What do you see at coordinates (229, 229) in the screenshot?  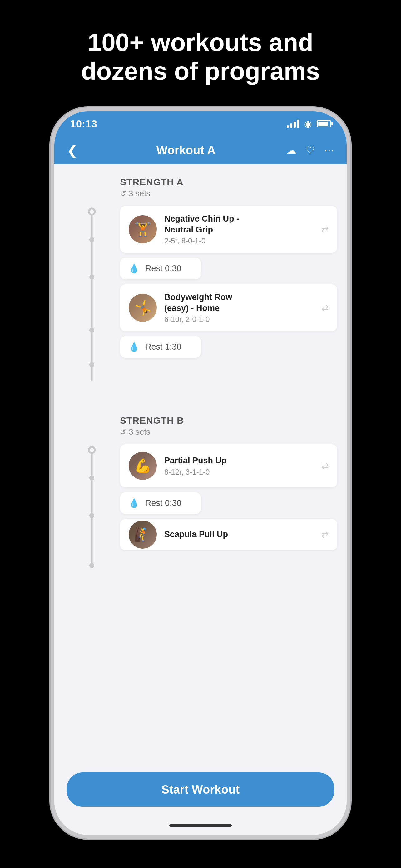 I see `exercise-card-chinup: Negative Chin Up -Neutral Grip 2-5r, 8-0…` at bounding box center [229, 229].